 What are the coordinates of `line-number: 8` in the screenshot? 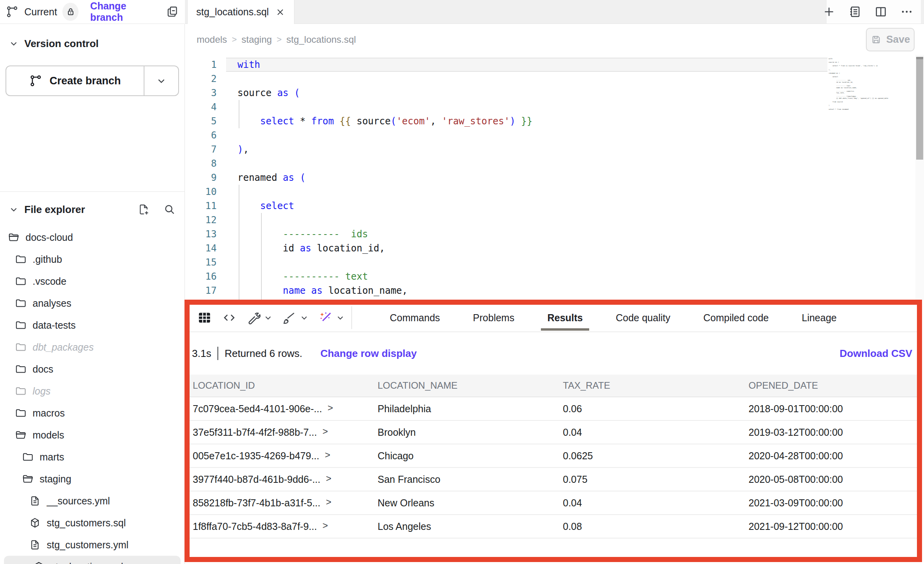 It's located at (201, 164).